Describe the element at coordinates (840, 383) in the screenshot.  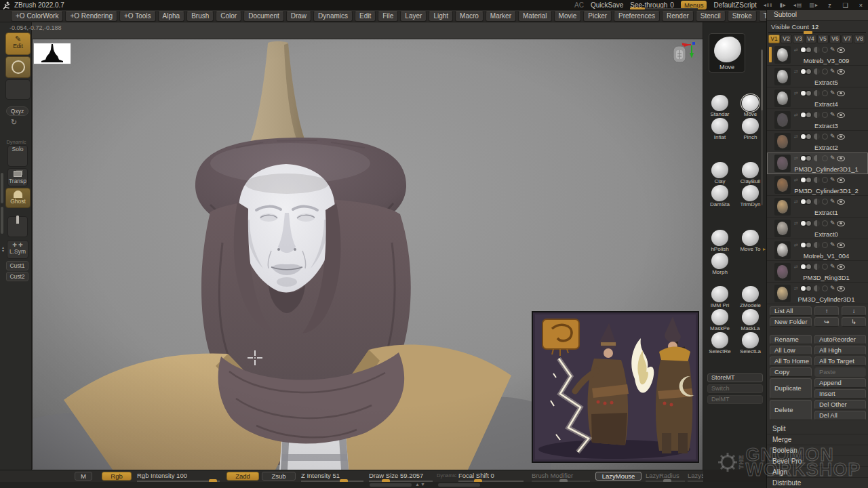
I see `append-button: Append` at that location.